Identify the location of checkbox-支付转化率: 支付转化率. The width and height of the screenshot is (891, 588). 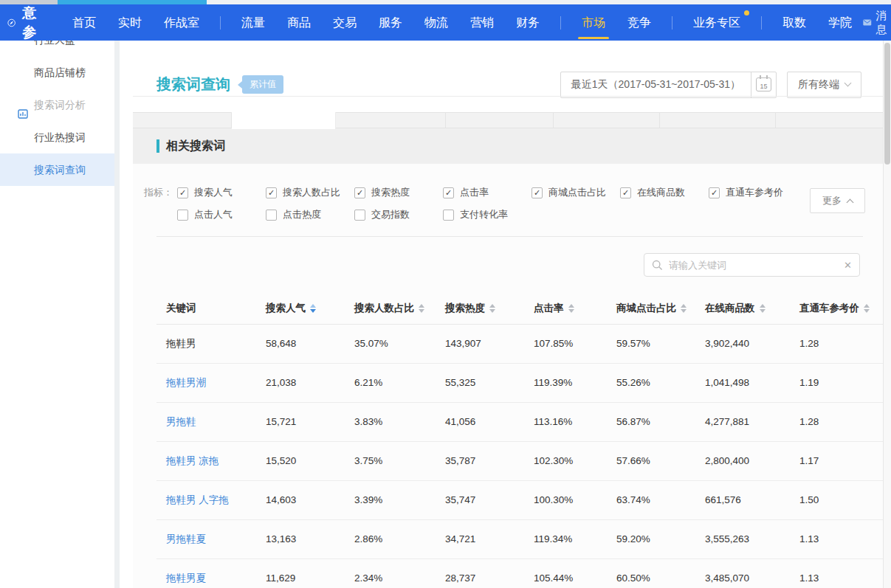
(487, 215).